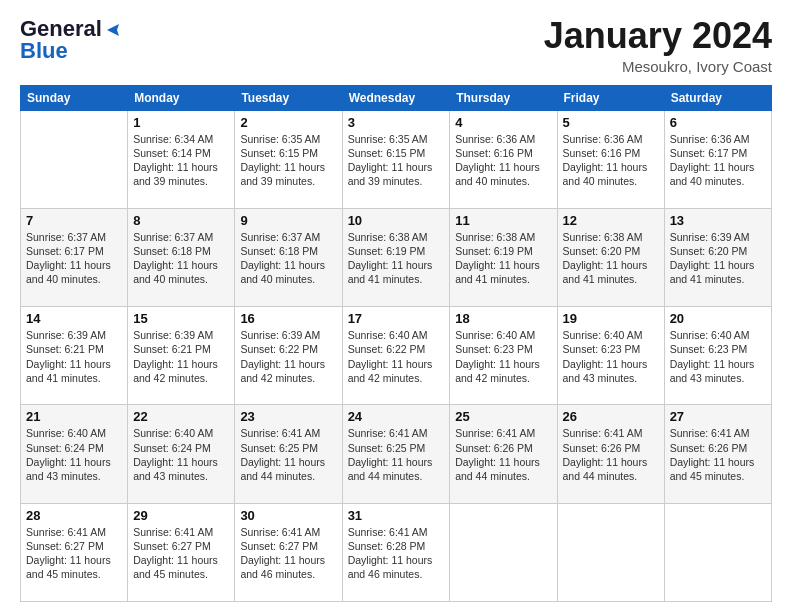 The width and height of the screenshot is (792, 612). I want to click on col-sunday: Sunday, so click(74, 98).